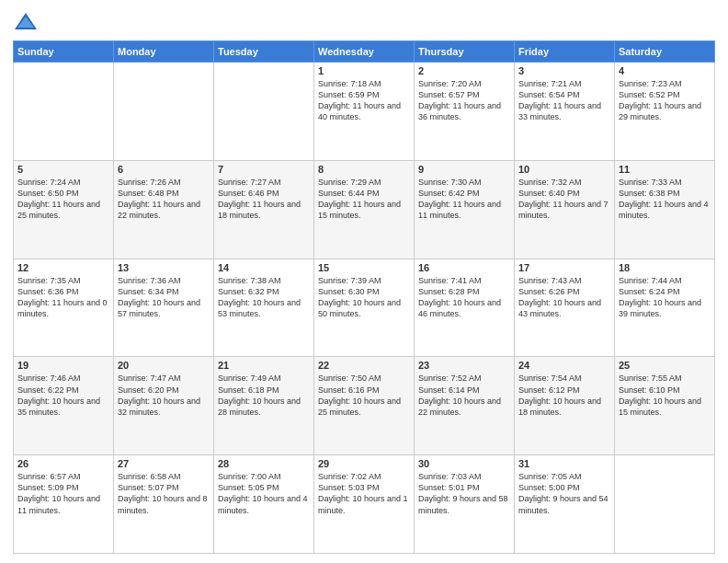  What do you see at coordinates (364, 298) in the screenshot?
I see `day-info: Sunrise: 7:39 AM Sunset: 6:30 PM Dayligh…` at bounding box center [364, 298].